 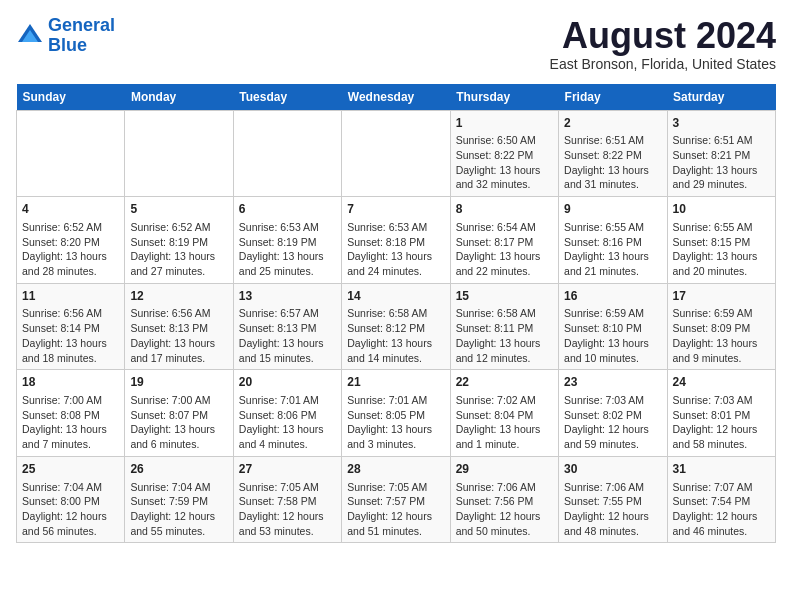 What do you see at coordinates (179, 326) in the screenshot?
I see `calendar-cell: 12Sunrise: 6:56 AM Sunset: 8:13 PM Dayli…` at bounding box center [179, 326].